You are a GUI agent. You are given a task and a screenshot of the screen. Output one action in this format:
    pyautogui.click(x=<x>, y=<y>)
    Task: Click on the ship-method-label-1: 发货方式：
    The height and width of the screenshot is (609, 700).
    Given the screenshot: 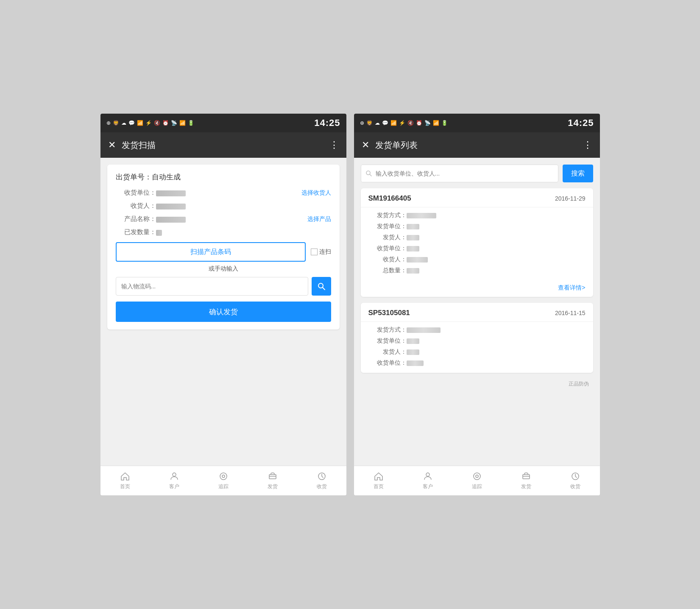 What is the action you would take?
    pyautogui.click(x=388, y=215)
    